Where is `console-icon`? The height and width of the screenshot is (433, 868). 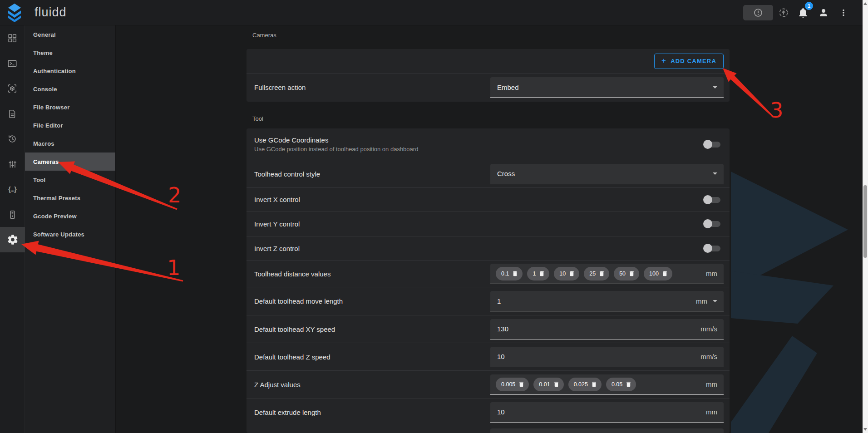 console-icon is located at coordinates (12, 64).